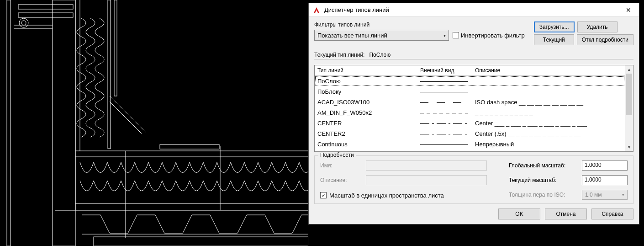 The width and height of the screenshot is (644, 246). I want to click on global-scale-label: Глобальный масштаб:, so click(545, 166).